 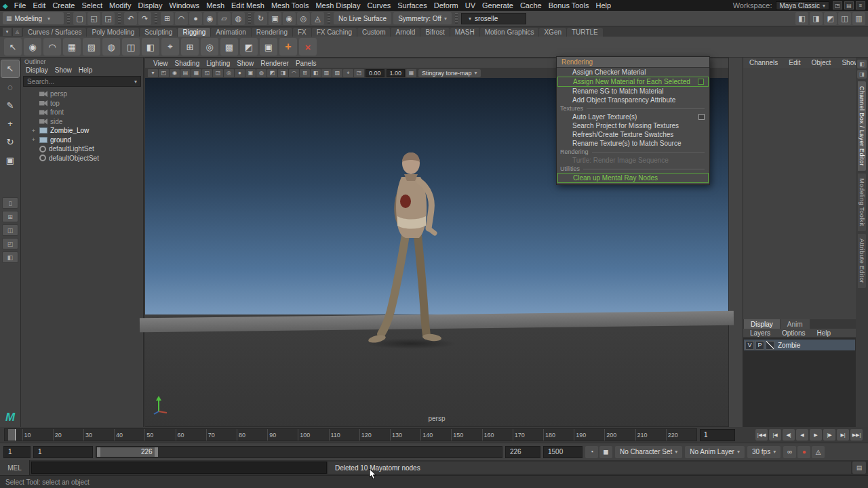 What do you see at coordinates (294, 73) in the screenshot?
I see `motion-blur-icon: ◠` at bounding box center [294, 73].